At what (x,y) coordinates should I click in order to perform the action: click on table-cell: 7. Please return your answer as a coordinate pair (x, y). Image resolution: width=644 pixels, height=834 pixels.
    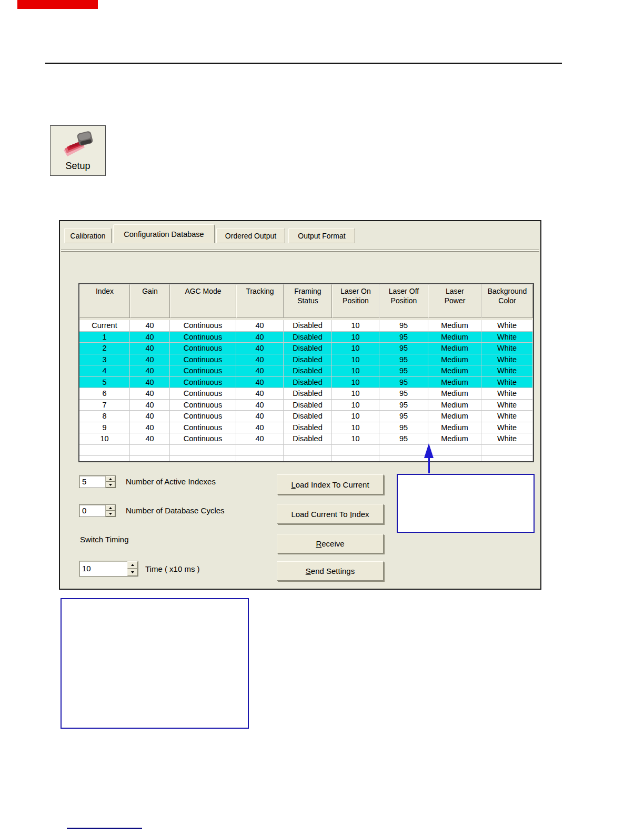
    Looking at the image, I should click on (105, 405).